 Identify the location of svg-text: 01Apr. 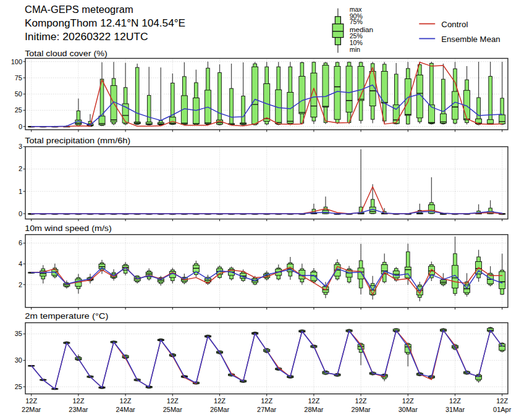
(502, 410).